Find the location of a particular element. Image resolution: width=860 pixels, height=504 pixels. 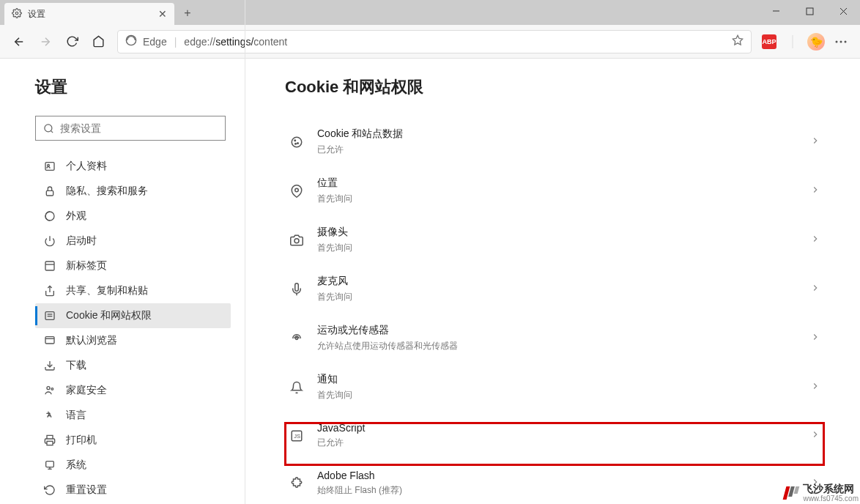

microphone-icon is located at coordinates (297, 289).